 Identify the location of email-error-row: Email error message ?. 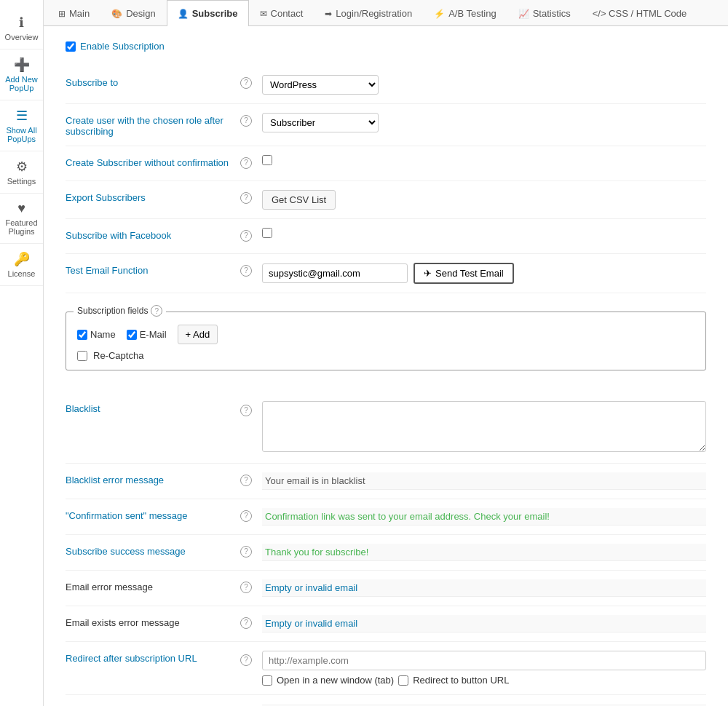
(386, 588).